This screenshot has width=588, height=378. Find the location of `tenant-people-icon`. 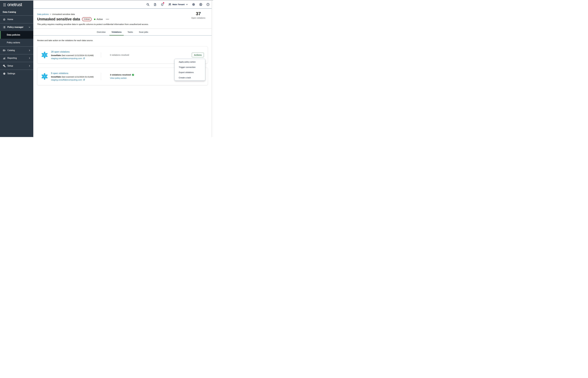

tenant-people-icon is located at coordinates (170, 4).